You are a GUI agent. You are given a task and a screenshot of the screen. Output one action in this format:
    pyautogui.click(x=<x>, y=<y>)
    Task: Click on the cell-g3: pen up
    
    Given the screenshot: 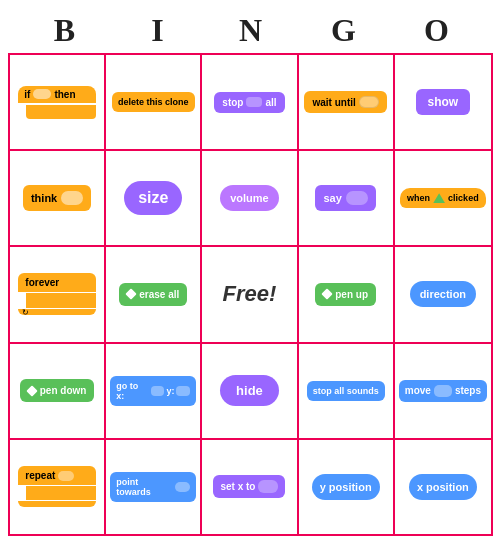 What is the action you would take?
    pyautogui.click(x=347, y=295)
    